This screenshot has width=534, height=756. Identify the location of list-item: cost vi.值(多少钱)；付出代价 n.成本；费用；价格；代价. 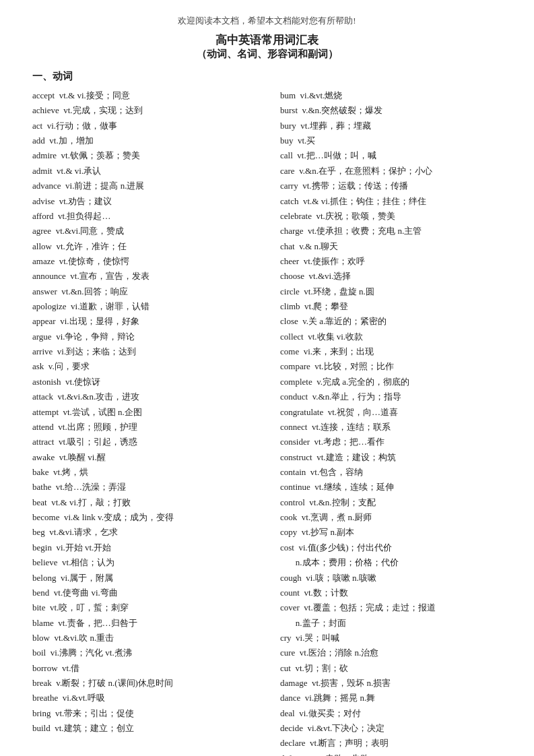
(391, 555).